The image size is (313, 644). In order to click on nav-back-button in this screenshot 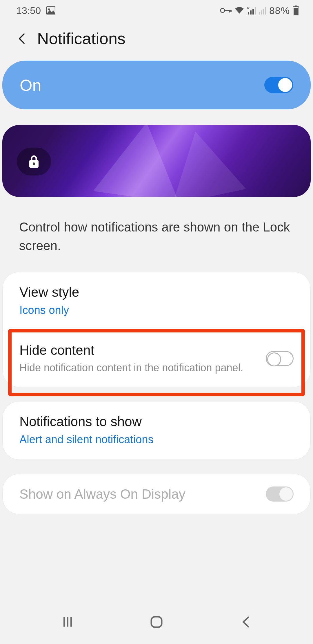, I will do `click(245, 622)`.